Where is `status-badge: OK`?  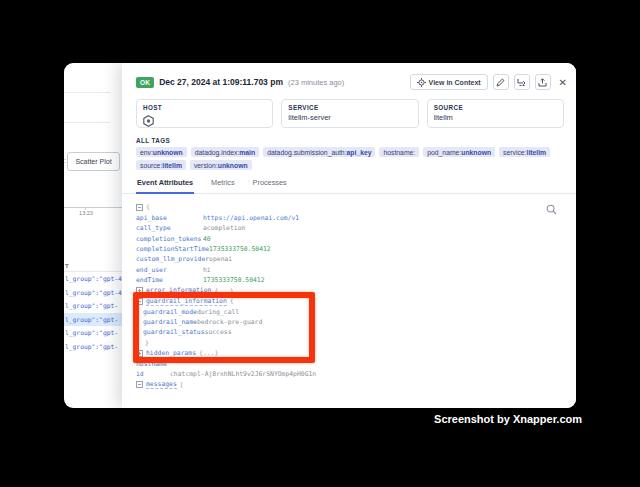
status-badge: OK is located at coordinates (145, 82).